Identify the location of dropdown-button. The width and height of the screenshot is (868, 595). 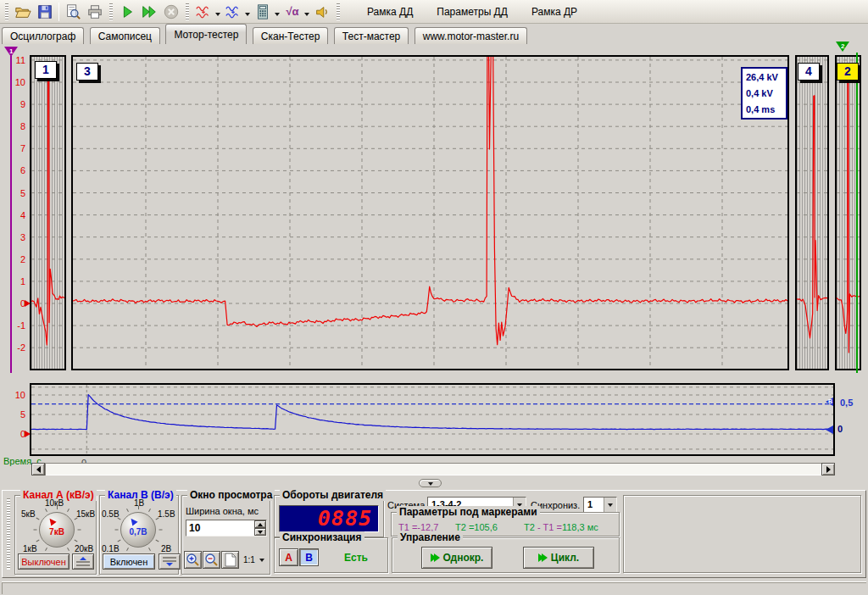
(610, 505).